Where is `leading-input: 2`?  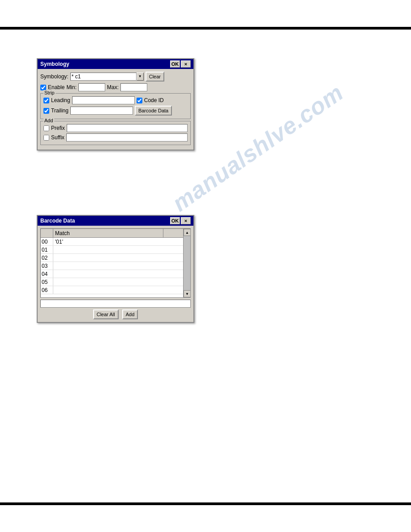
leading-input: 2 is located at coordinates (103, 100).